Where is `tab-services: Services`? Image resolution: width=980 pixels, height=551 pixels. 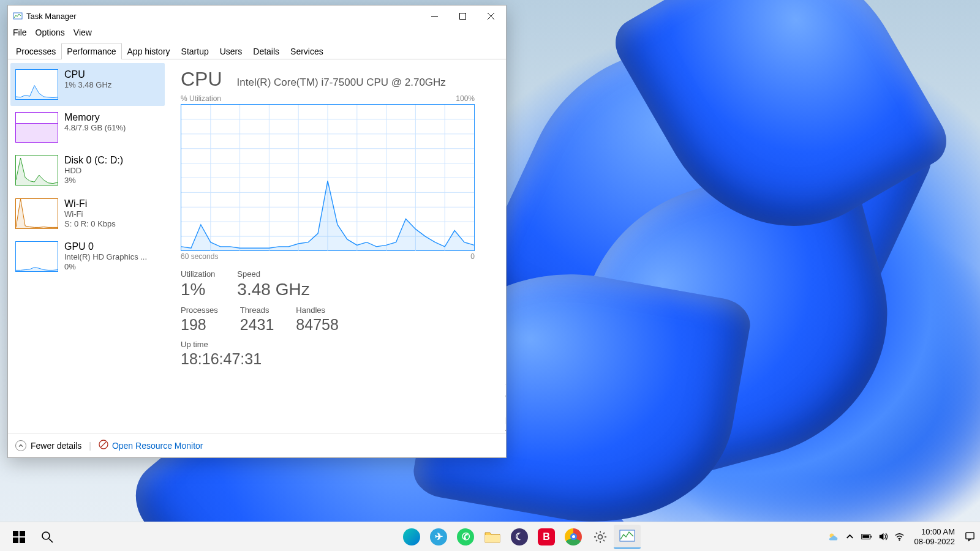
tab-services: Services is located at coordinates (307, 51).